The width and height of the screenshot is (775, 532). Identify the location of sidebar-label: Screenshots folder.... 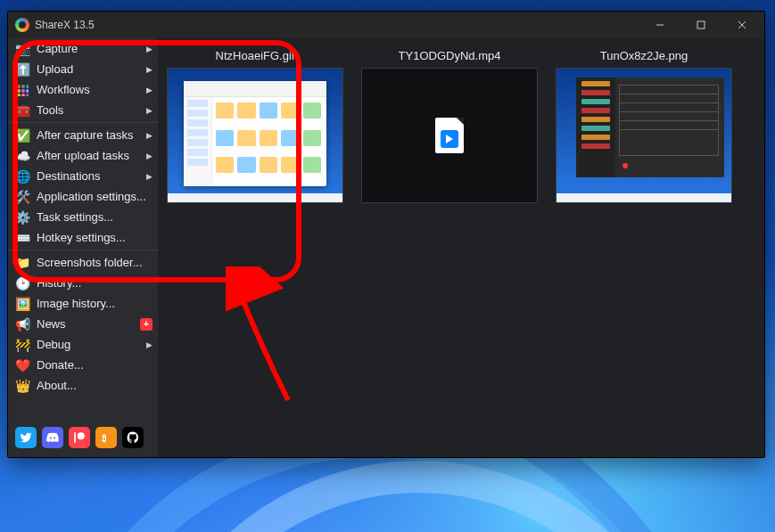
(89, 262).